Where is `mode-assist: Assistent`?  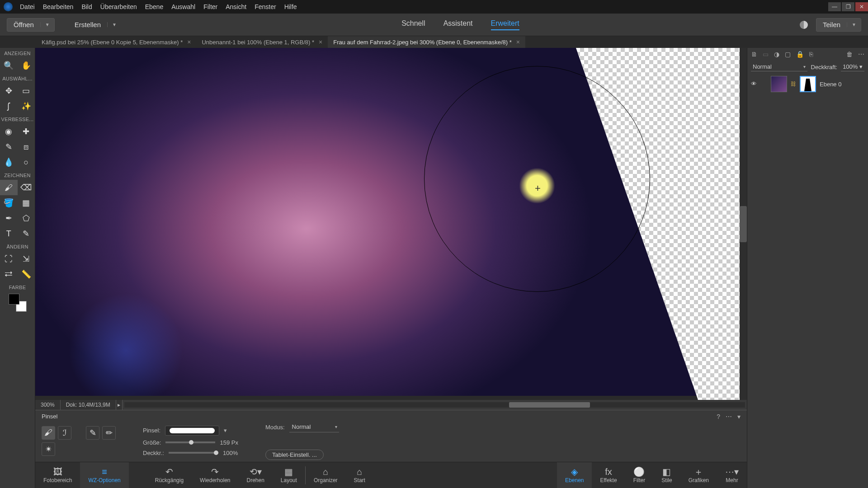 mode-assist: Assistent is located at coordinates (458, 25).